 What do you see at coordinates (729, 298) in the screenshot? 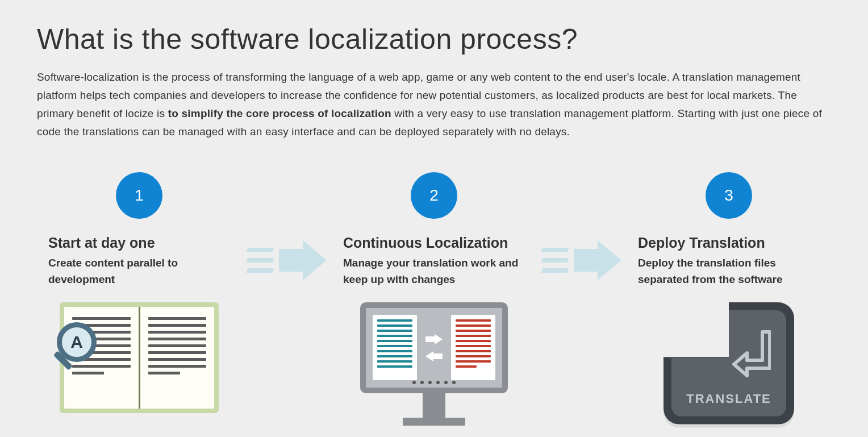
I see `step-3: 3 Deploy Translation Deploy the translat…` at bounding box center [729, 298].